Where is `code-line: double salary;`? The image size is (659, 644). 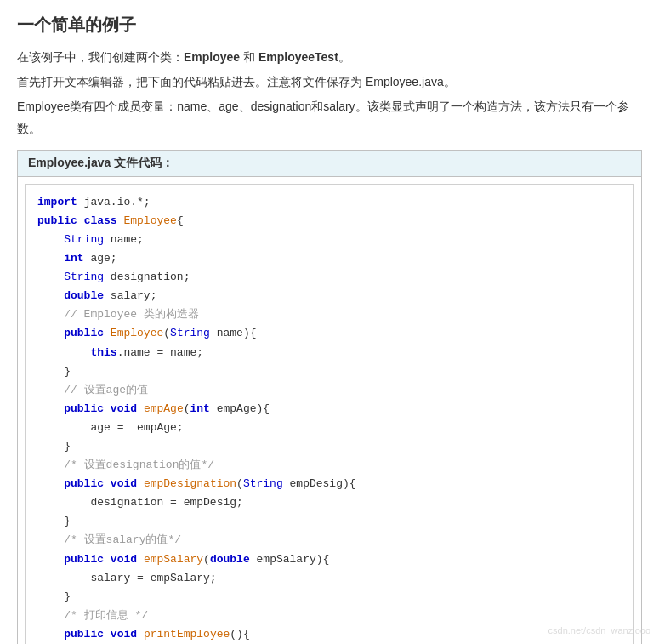 code-line: double salary; is located at coordinates (330, 296).